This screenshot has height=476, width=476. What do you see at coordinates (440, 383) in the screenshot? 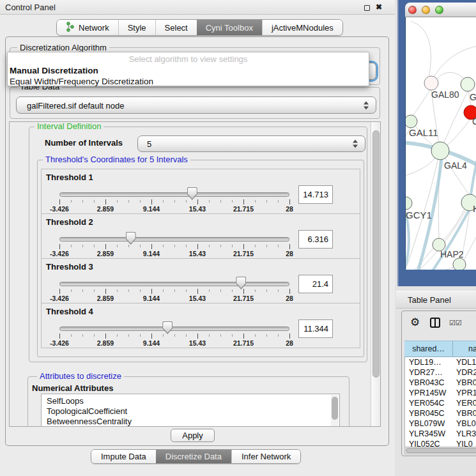
I see `table-row: YBR043CYBR0` at bounding box center [440, 383].